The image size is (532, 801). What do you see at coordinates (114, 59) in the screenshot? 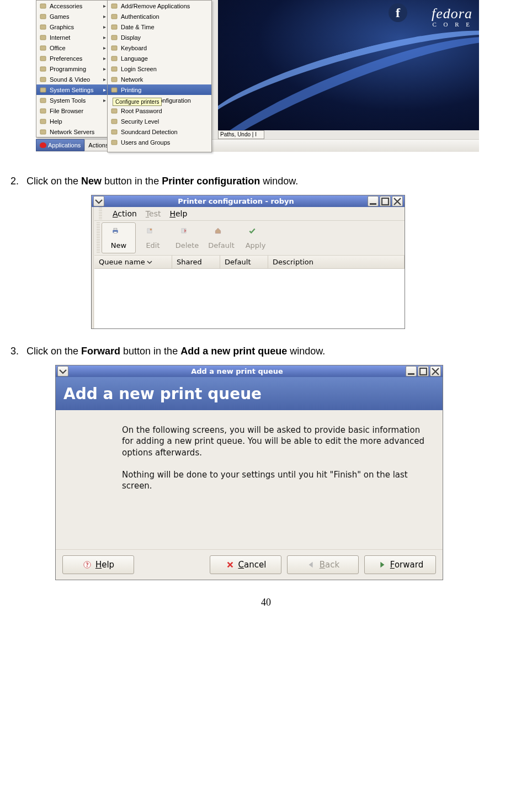
I see `ss-language-icon` at bounding box center [114, 59].